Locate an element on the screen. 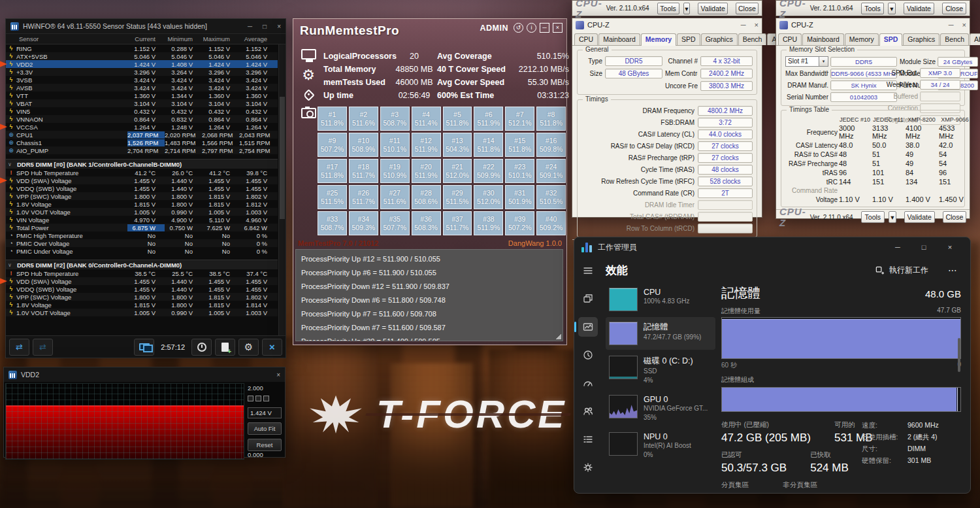 The height and width of the screenshot is (508, 980). memtest-instance-cell: #15 511.8% is located at coordinates (520, 145).